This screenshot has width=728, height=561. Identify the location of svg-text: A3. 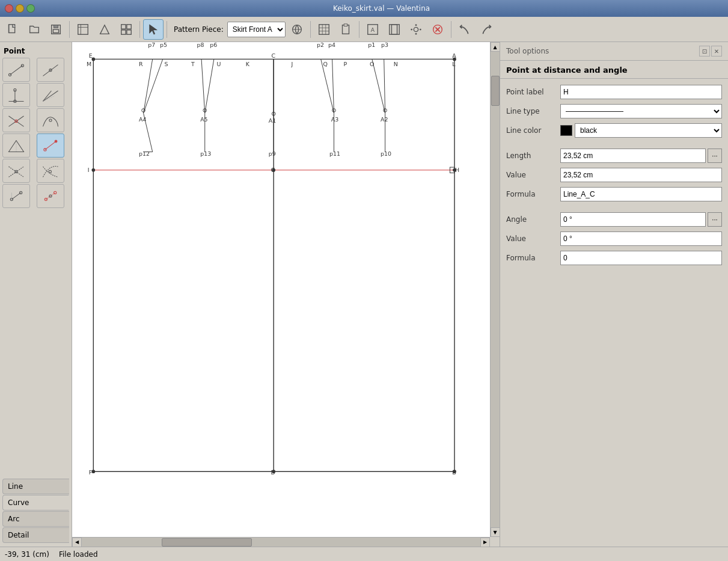
(335, 119).